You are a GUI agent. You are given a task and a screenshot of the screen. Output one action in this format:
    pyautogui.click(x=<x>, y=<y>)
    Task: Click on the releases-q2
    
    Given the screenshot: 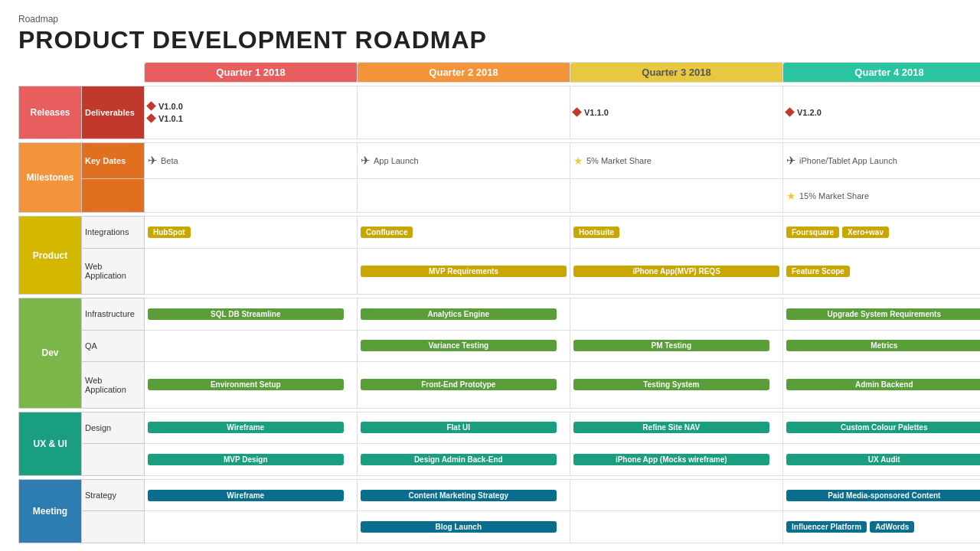 What is the action you would take?
    pyautogui.click(x=464, y=113)
    